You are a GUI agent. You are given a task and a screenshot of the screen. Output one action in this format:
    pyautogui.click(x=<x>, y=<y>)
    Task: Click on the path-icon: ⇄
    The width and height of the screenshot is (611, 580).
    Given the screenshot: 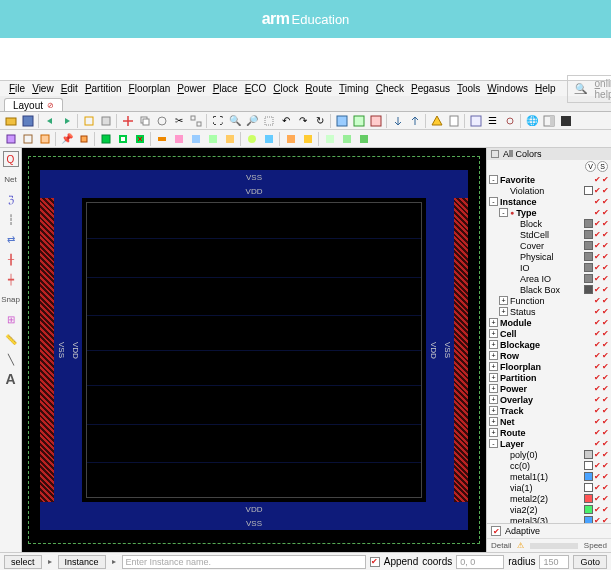 What is the action you would take?
    pyautogui.click(x=11, y=239)
    